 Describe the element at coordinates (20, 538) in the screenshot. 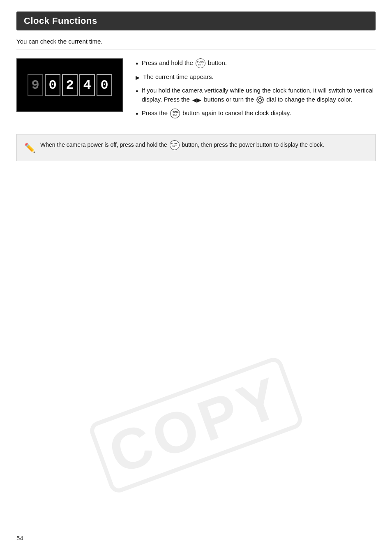

I see `page-number: 54` at that location.